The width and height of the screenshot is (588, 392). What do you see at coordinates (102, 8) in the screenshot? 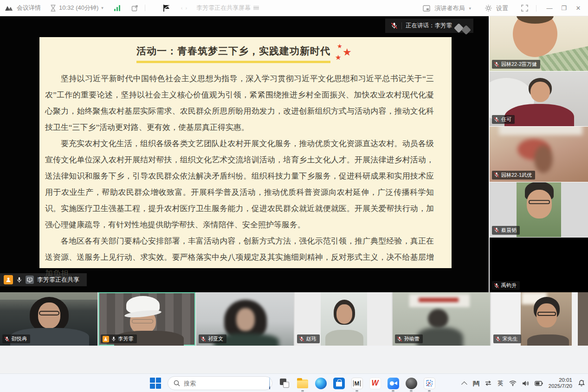
I see `timer-caret-icon: ▾` at bounding box center [102, 8].